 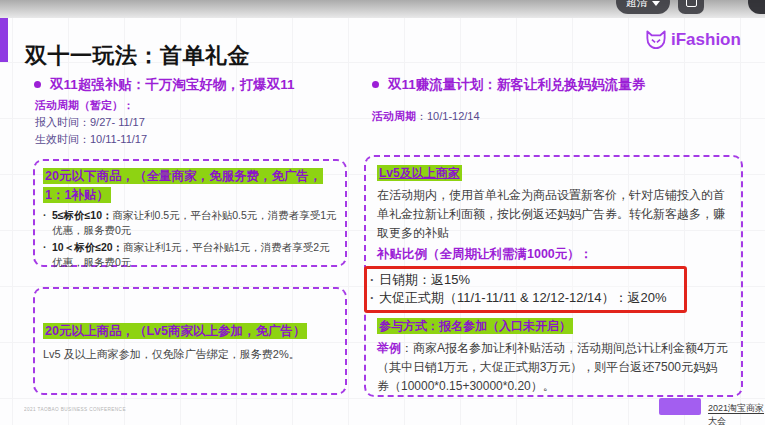 I want to click on brand-name: iFashion, so click(x=706, y=40).